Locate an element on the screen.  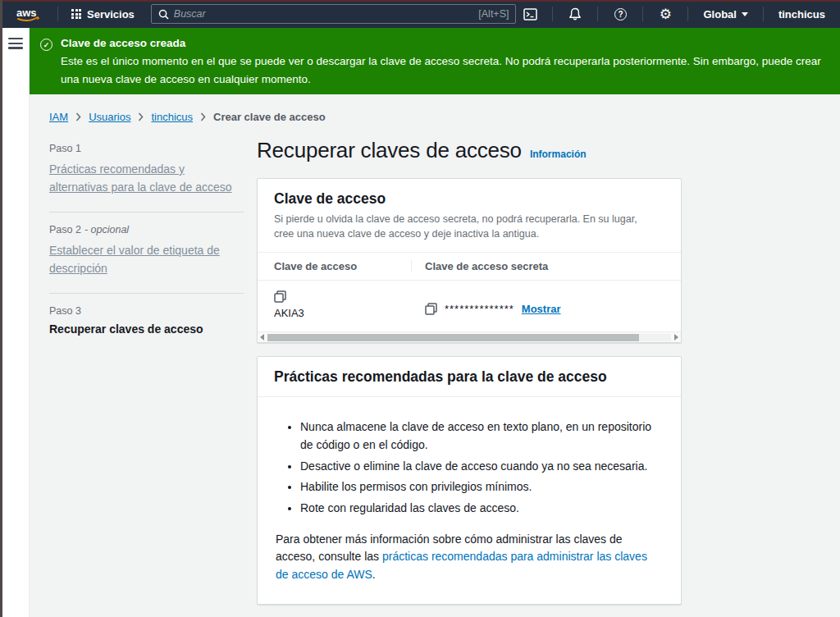
access-key-table-row: AKIA3 ************** Mostrar is located at coordinates (469, 306).